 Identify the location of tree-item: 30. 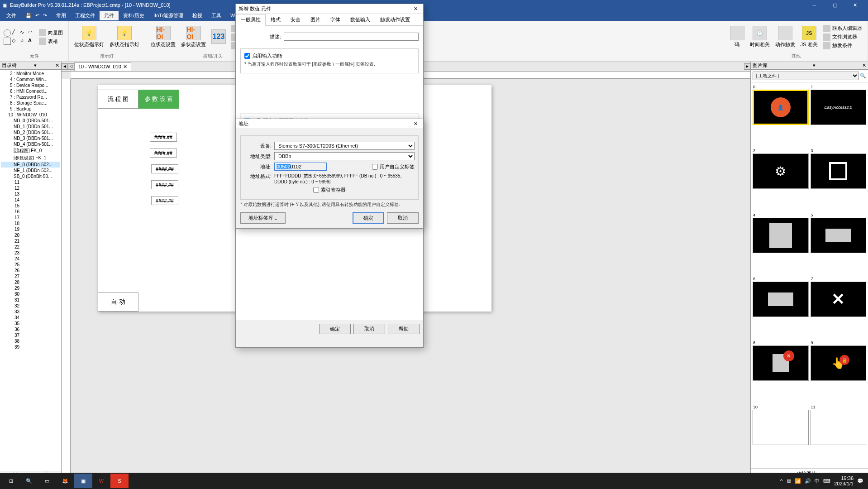
(31, 294).